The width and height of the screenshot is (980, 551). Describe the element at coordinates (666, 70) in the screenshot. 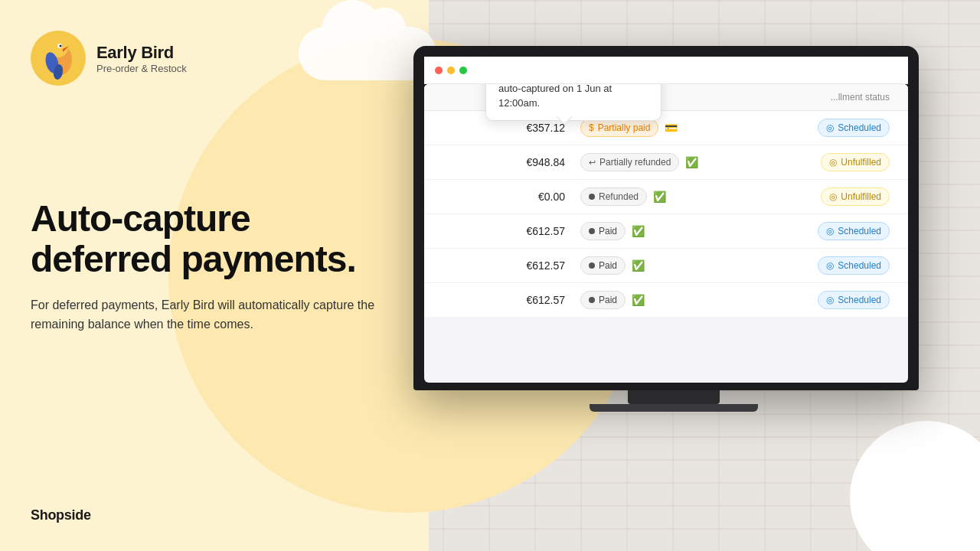

I see `screen-topbar` at that location.